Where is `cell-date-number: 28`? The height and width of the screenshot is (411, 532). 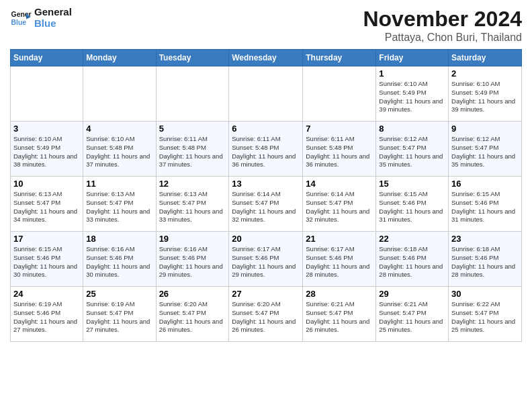 cell-date-number: 28 is located at coordinates (339, 294).